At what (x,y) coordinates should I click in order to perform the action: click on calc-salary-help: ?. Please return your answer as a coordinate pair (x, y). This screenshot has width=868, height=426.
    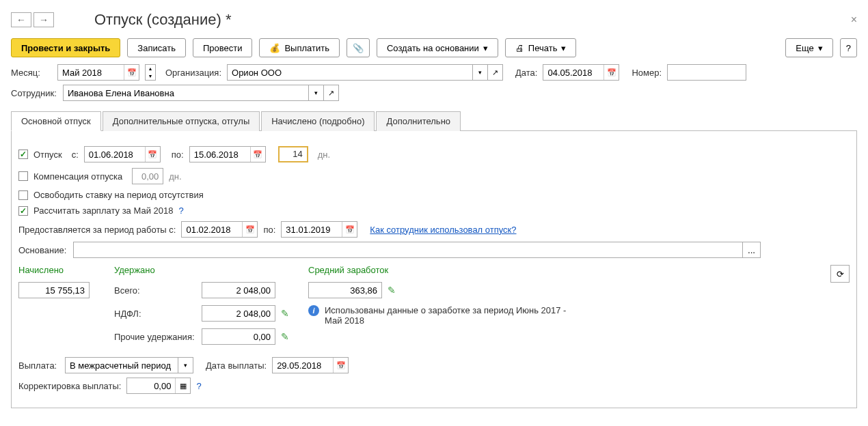
    Looking at the image, I should click on (180, 210).